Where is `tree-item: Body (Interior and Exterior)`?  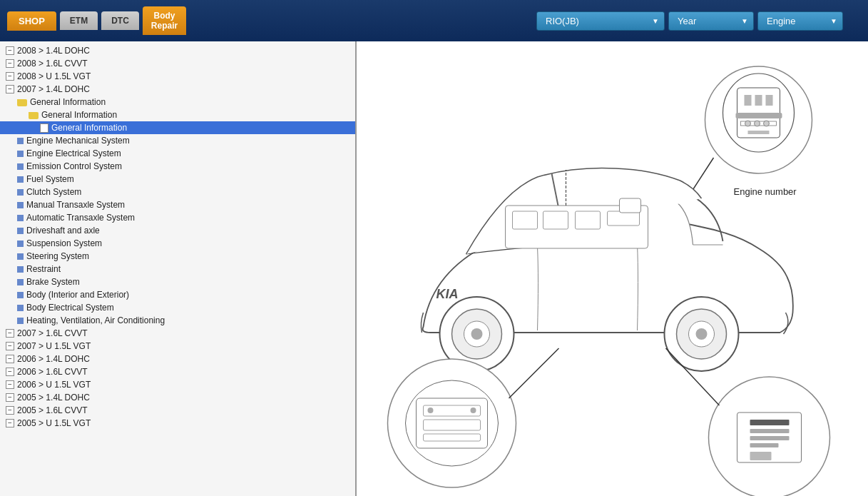 tree-item: Body (Interior and Exterior) is located at coordinates (178, 295).